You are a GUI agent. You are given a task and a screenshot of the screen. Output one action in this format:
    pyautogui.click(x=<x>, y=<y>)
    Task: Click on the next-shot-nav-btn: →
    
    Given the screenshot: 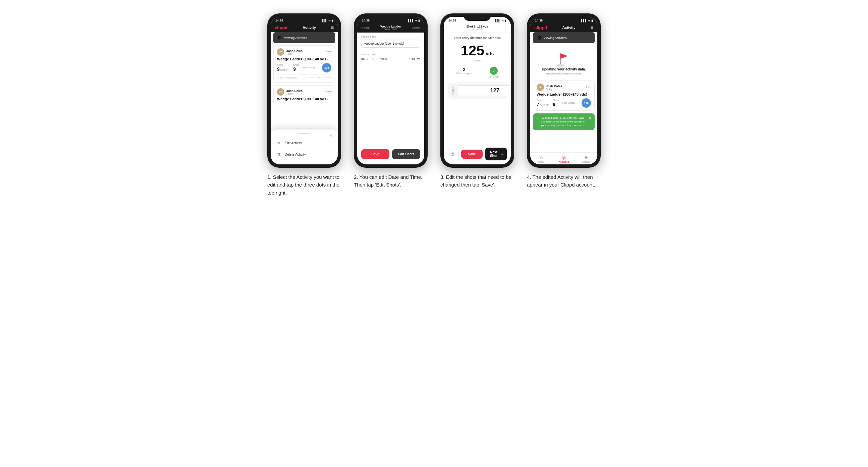 What is the action you would take?
    pyautogui.click(x=505, y=28)
    